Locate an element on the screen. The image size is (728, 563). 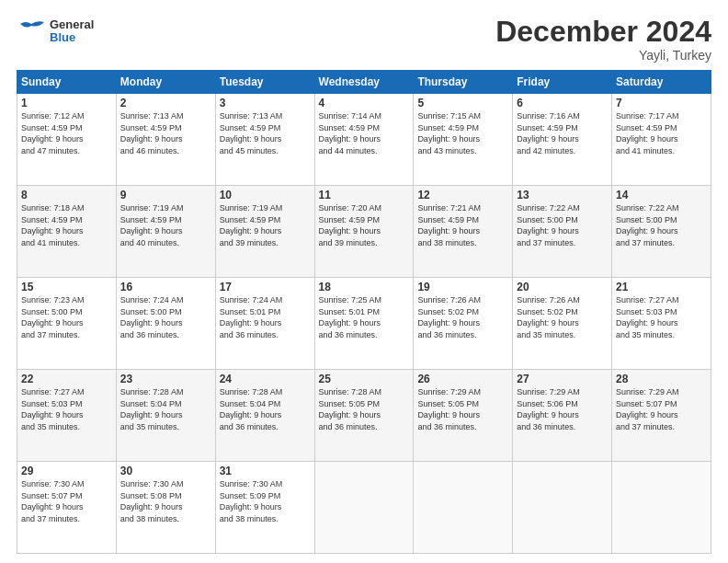
sunrise-label: Sunrise: 7:19 AM is located at coordinates (153, 208).